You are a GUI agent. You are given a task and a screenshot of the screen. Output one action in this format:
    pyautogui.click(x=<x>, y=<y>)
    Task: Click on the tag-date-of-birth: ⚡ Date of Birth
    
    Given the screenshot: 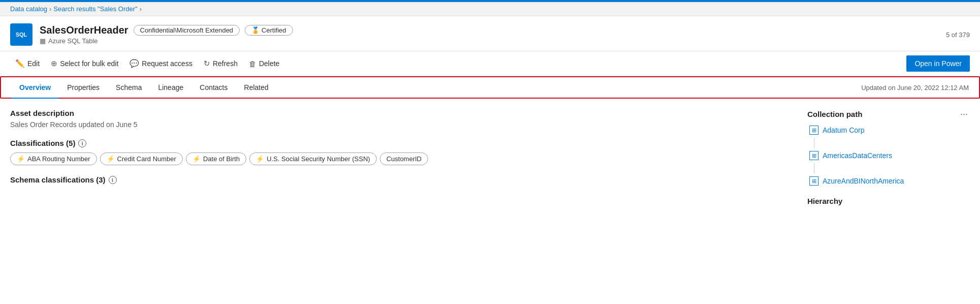 What is the action you would take?
    pyautogui.click(x=216, y=159)
    